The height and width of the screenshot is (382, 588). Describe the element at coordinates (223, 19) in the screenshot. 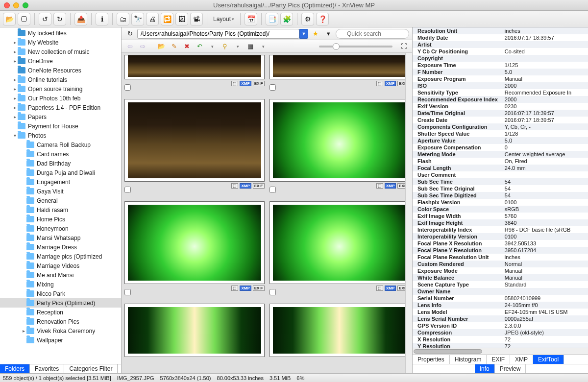

I see `layout-menu: Layout` at that location.